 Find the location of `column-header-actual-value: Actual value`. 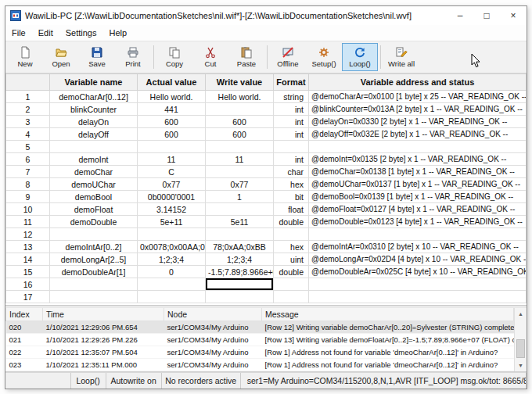

column-header-actual-value: Actual value is located at coordinates (172, 83).